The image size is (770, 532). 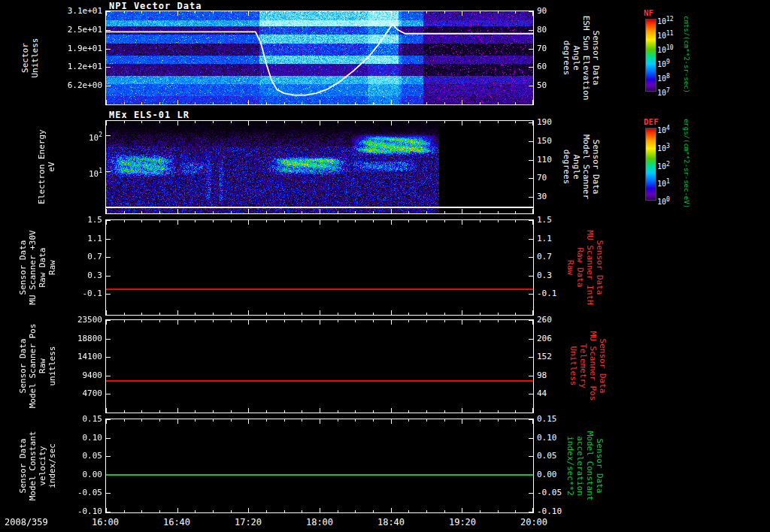 I want to click on date-label: 2008/359, so click(x=26, y=522).